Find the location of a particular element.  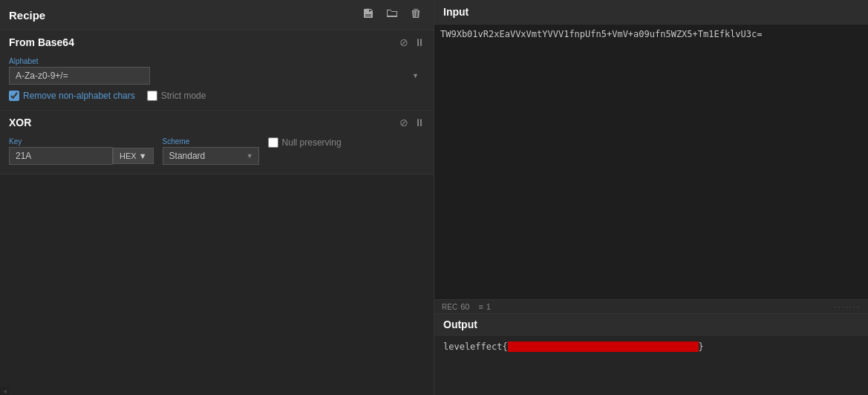

null-preserving-checkbox-item: Null preserving is located at coordinates (304, 143).